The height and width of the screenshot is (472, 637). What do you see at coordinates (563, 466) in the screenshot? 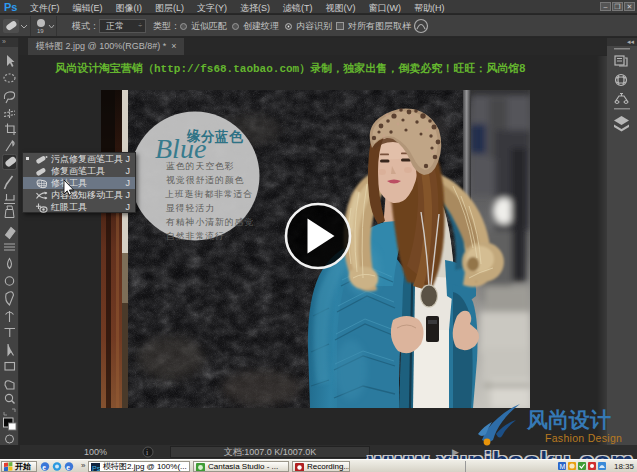
I see `svg-text: M` at bounding box center [563, 466].